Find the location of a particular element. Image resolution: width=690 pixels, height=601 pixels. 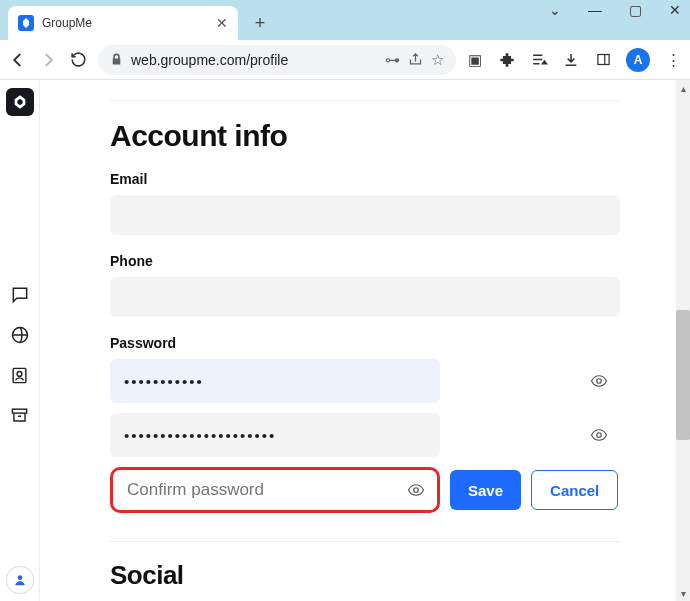

app-sidebar is located at coordinates (20, 340).